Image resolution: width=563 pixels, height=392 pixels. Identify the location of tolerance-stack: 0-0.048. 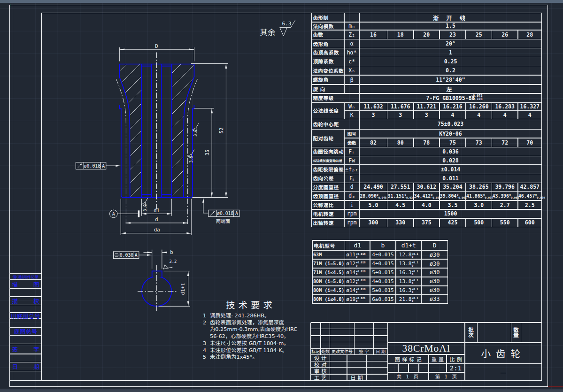
(381, 196).